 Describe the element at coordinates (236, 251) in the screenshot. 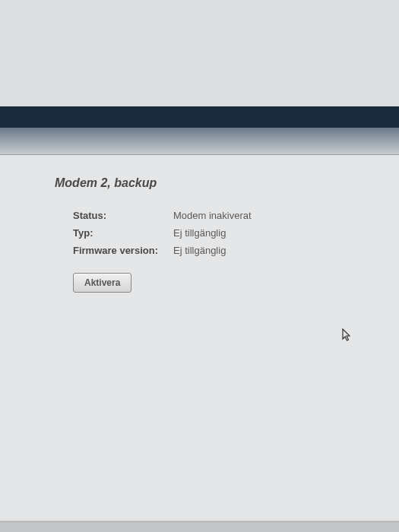

I see `firmware-row: Firmware version: Ej tillgänglig` at that location.